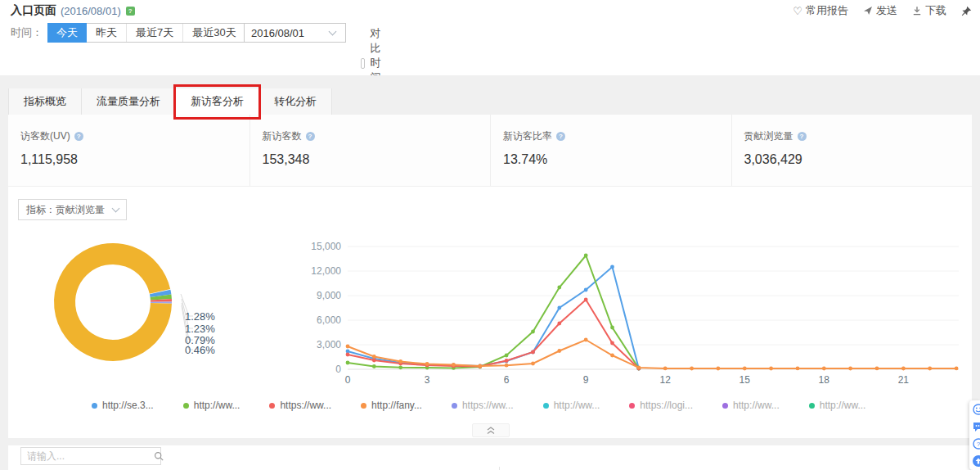 The image size is (980, 470). What do you see at coordinates (868, 11) in the screenshot?
I see `send-icon` at bounding box center [868, 11].